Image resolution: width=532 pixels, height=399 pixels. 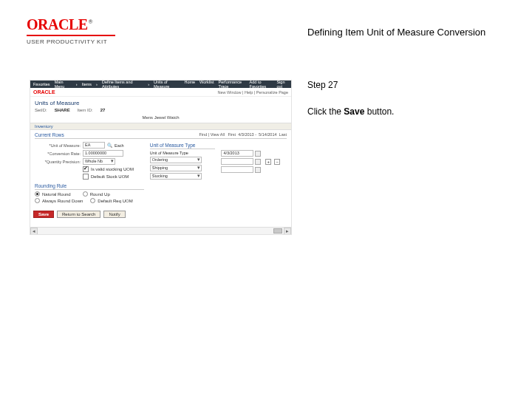 I want to click on conv-label: *Conversion Rate:, so click(x=58, y=154).